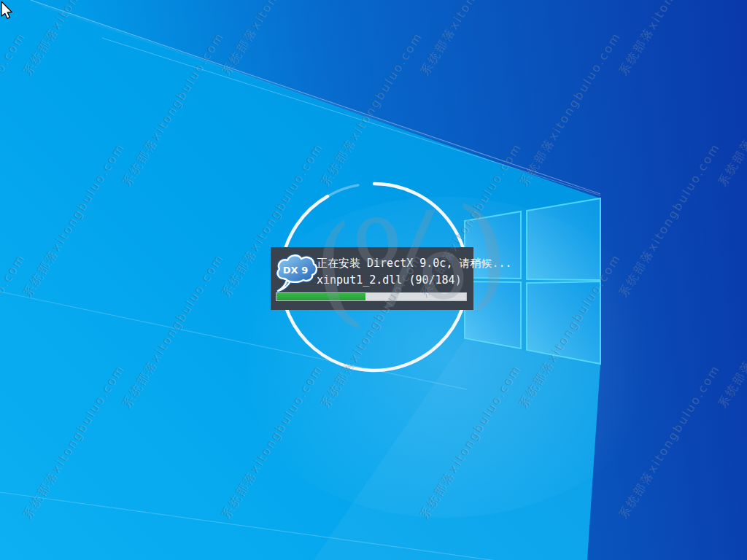  Describe the element at coordinates (414, 264) in the screenshot. I see `install-status-text: 正在安装 DirectX 9.0c, 请稍候...` at that location.